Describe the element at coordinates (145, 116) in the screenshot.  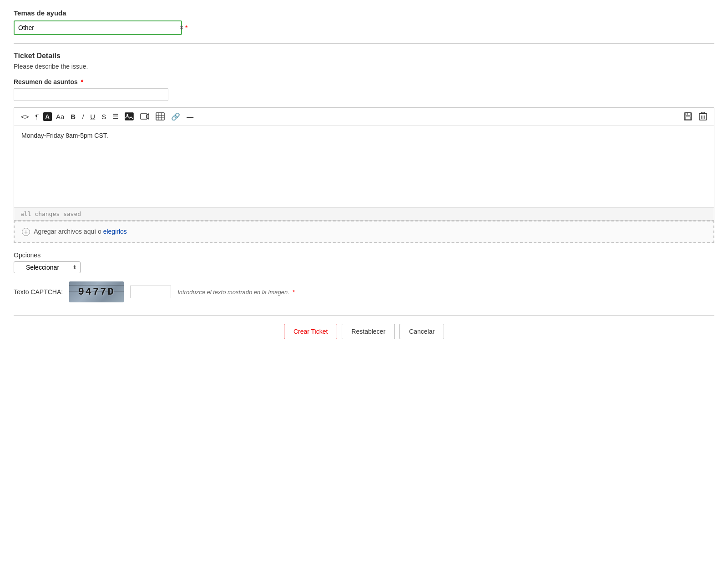
I see `toolbar-video-btn` at that location.